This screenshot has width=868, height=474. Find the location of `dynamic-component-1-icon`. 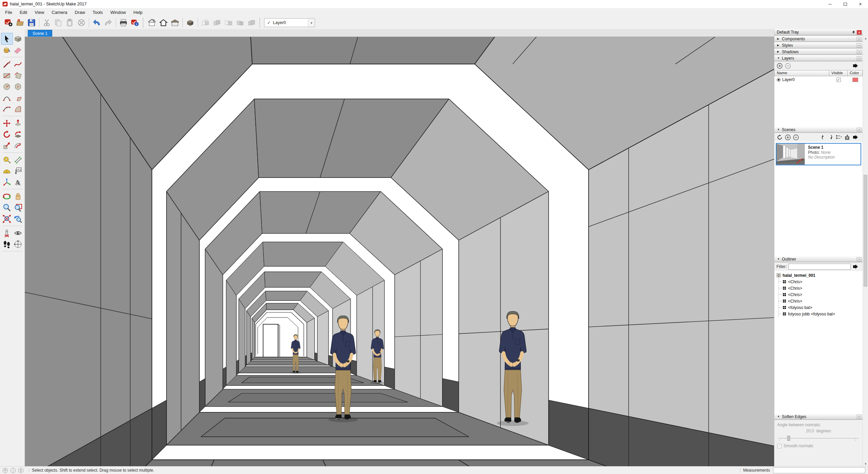

dynamic-component-1-icon is located at coordinates (205, 23).